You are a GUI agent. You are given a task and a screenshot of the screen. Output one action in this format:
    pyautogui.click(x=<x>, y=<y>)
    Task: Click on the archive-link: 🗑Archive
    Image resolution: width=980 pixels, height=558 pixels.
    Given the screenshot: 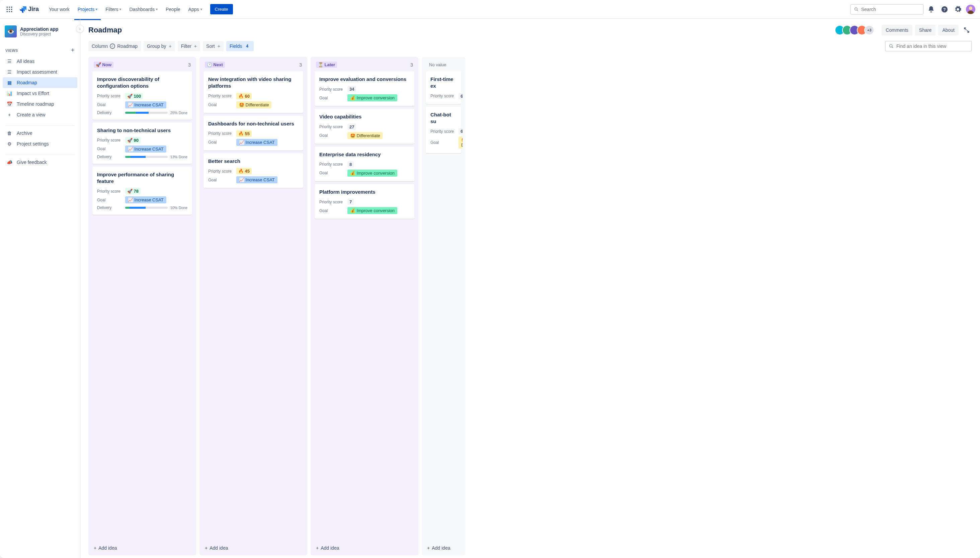 What is the action you would take?
    pyautogui.click(x=40, y=133)
    